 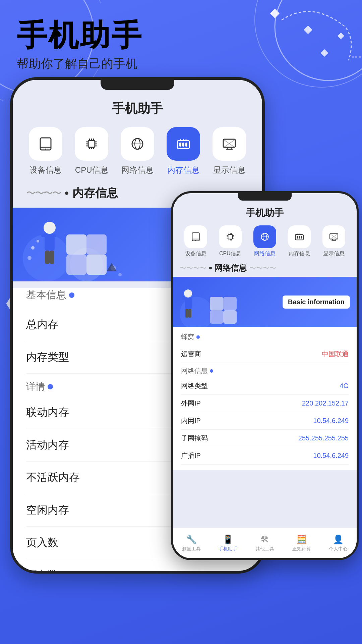 What do you see at coordinates (44, 193) in the screenshot?
I see `wavy-line-main: 〜〜〜〜` at bounding box center [44, 193].